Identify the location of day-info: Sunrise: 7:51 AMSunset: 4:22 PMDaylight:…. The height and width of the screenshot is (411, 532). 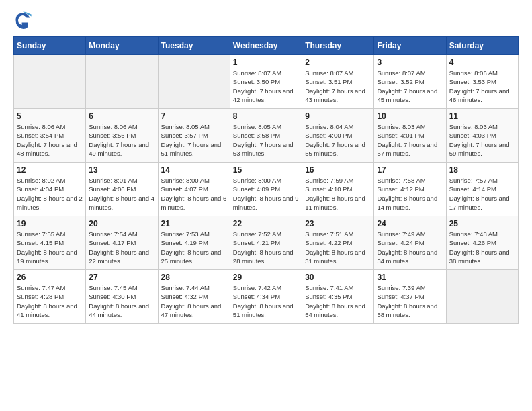
(338, 247).